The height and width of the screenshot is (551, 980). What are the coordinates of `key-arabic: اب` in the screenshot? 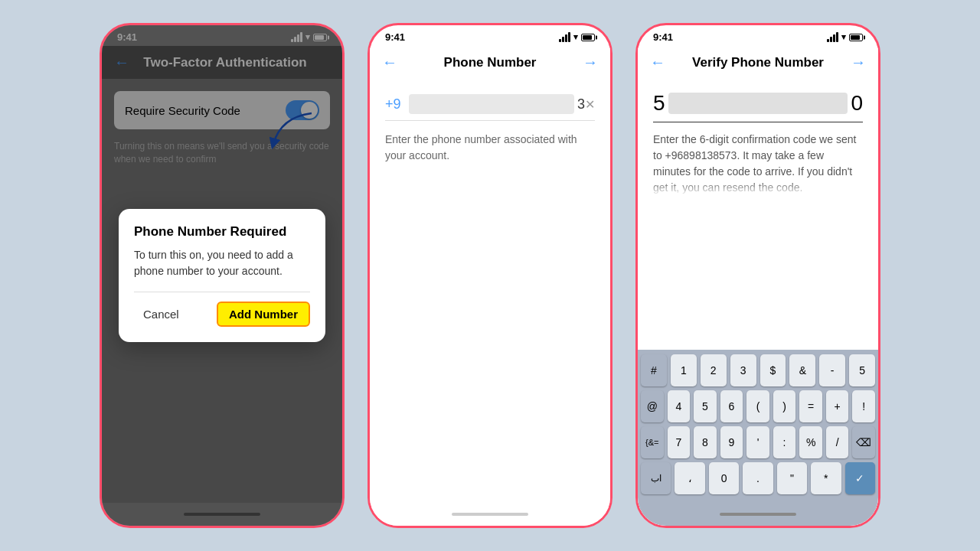 It's located at (655, 478).